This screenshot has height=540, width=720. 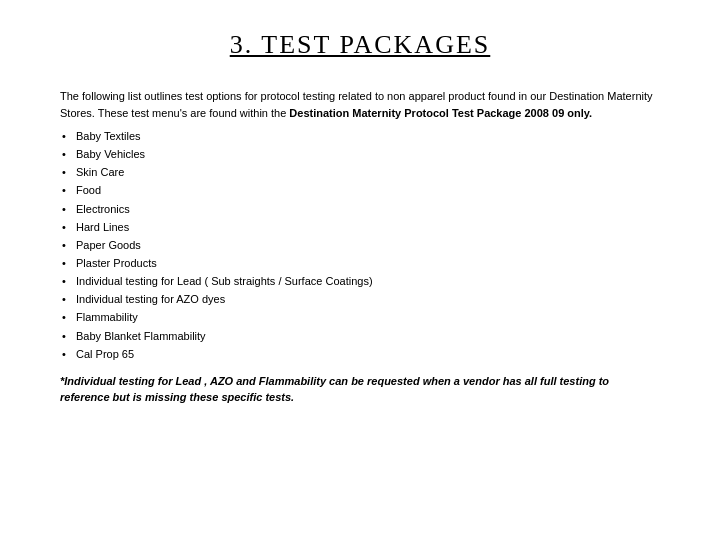 I want to click on list-item: Cal Prop 65, so click(x=360, y=354).